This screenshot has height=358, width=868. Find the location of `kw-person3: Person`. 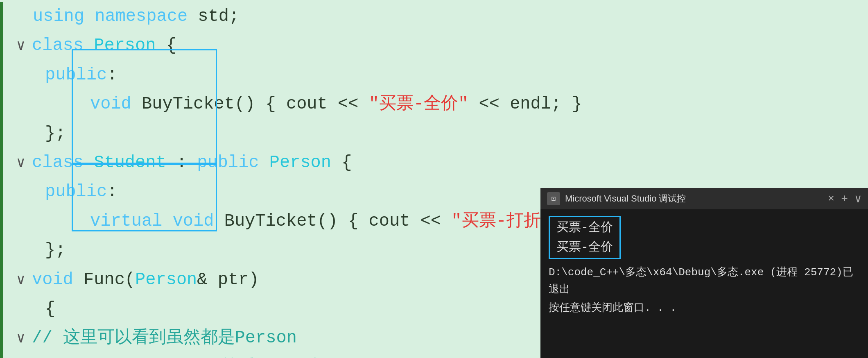

kw-person3: Person is located at coordinates (166, 280).